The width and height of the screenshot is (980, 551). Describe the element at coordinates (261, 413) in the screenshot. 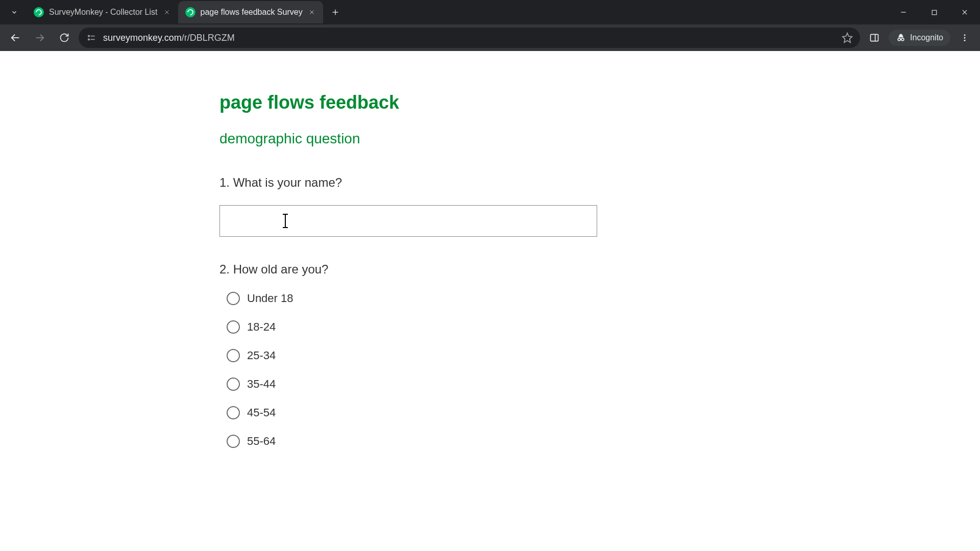

I see `radio-label: 45-54` at that location.